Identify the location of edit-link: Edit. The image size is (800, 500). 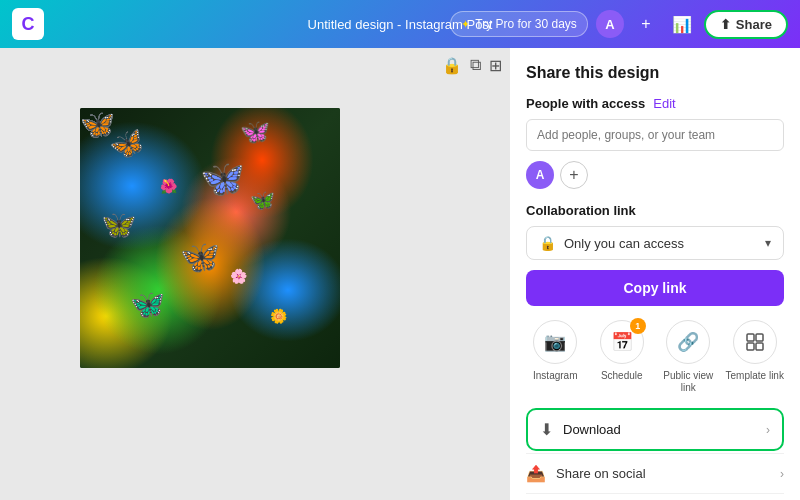
(664, 104).